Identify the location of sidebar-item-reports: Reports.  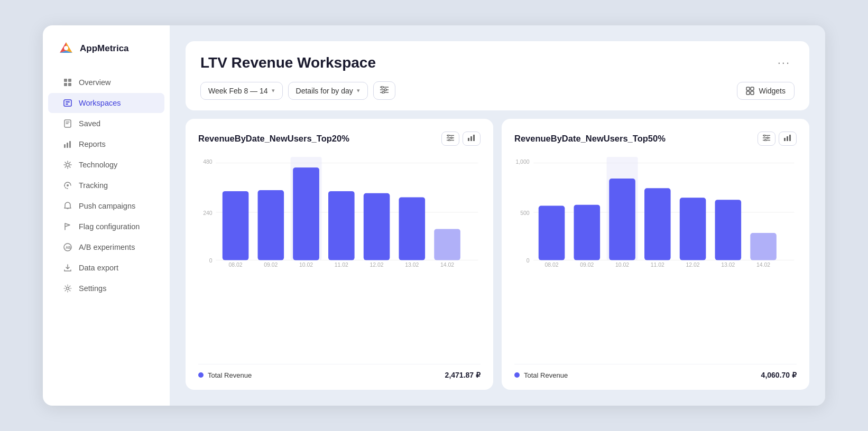
(106, 144).